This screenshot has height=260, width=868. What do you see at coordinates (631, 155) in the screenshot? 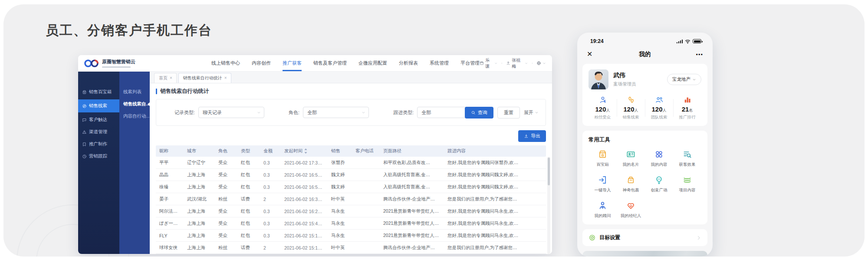
I see `card-icon` at bounding box center [631, 155].